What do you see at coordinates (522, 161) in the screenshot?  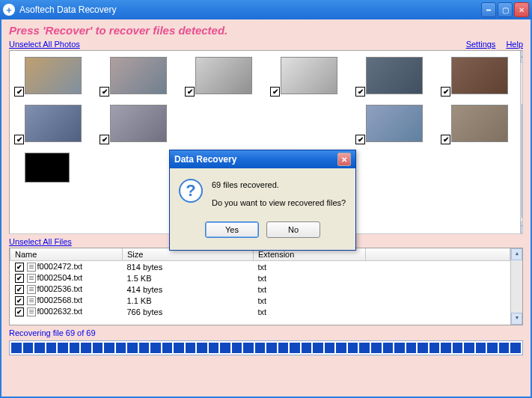 I see `scroll-thumb` at bounding box center [522, 161].